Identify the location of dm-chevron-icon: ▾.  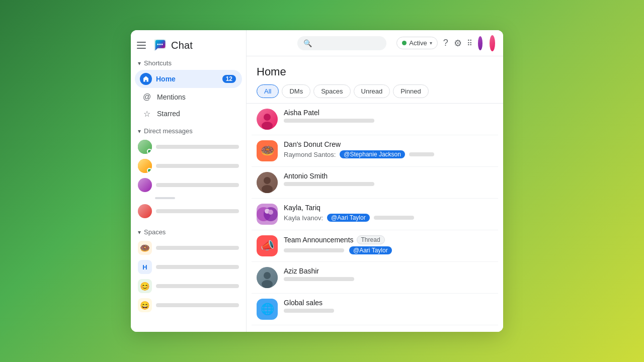
(139, 131).